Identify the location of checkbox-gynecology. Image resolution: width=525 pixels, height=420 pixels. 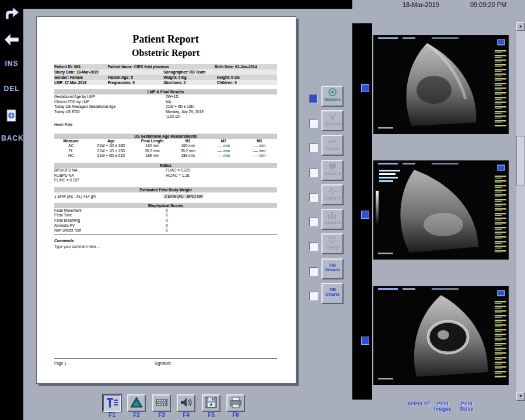
(314, 124).